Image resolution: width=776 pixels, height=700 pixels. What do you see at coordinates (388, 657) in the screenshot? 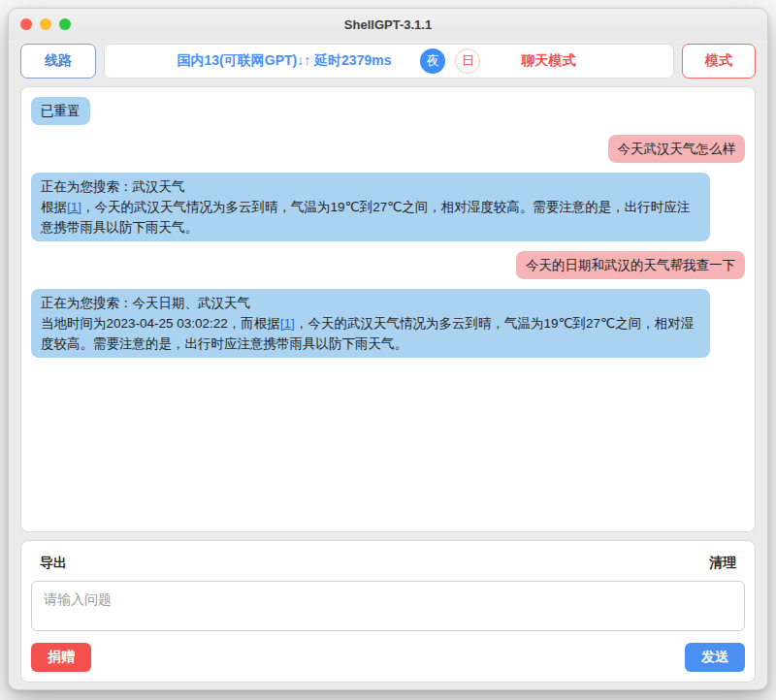
I see `composer-buttons-row: 捐赠 发送` at bounding box center [388, 657].